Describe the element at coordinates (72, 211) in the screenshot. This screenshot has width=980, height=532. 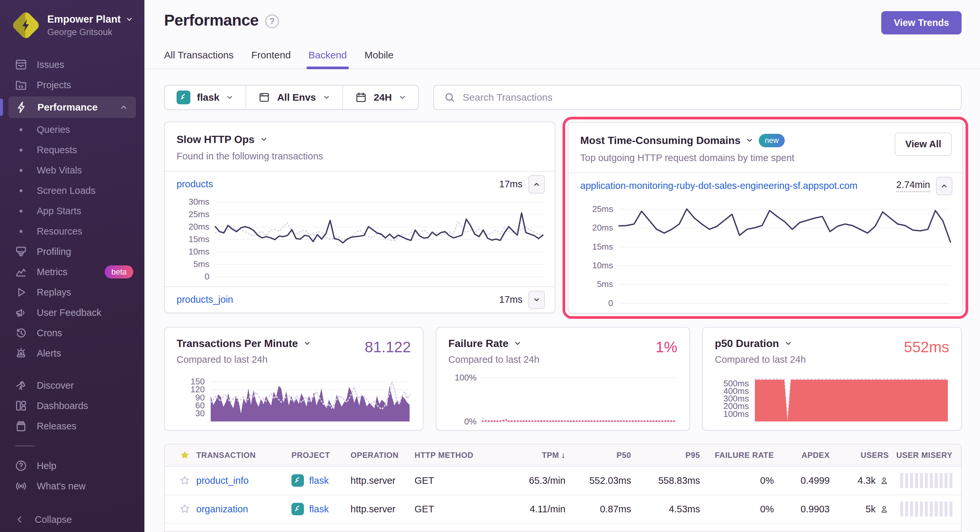
I see `sidebar-item-app-starts: • App Starts` at that location.